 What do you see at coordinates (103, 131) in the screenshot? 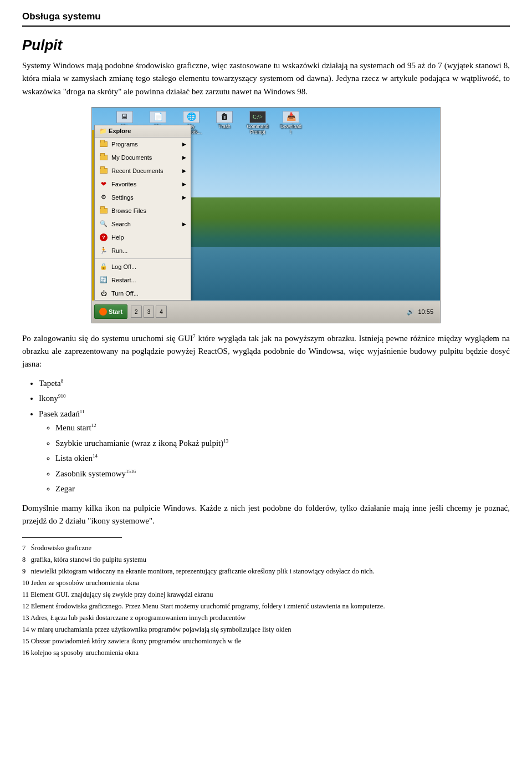
I see `explore-icon: 📁` at bounding box center [103, 131].